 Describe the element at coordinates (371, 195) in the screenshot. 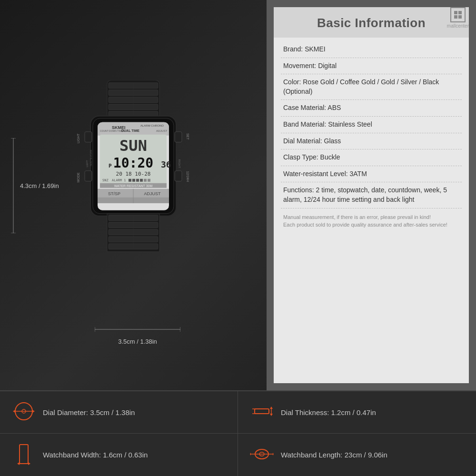

I see `functions-row: Functions: 2 time, stopwatch, date, coun…` at that location.